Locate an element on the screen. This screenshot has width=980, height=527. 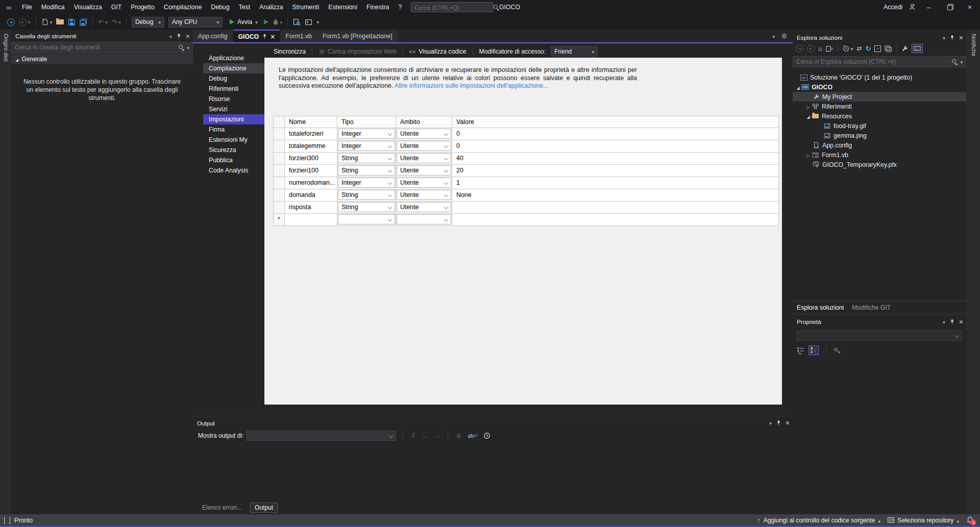
configuration-dropdown: Debug is located at coordinates (148, 22).